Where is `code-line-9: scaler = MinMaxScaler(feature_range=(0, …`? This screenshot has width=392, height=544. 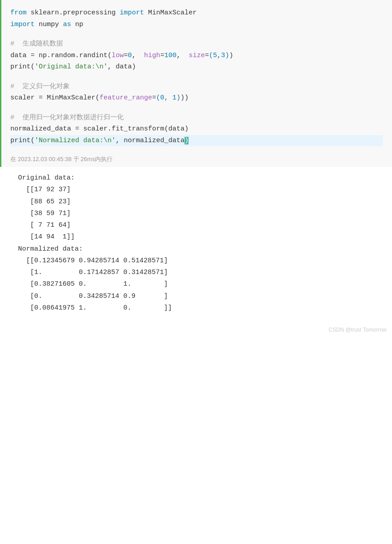 code-line-9: scaler = MinMaxScaler(feature_range=(0, … is located at coordinates (197, 98).